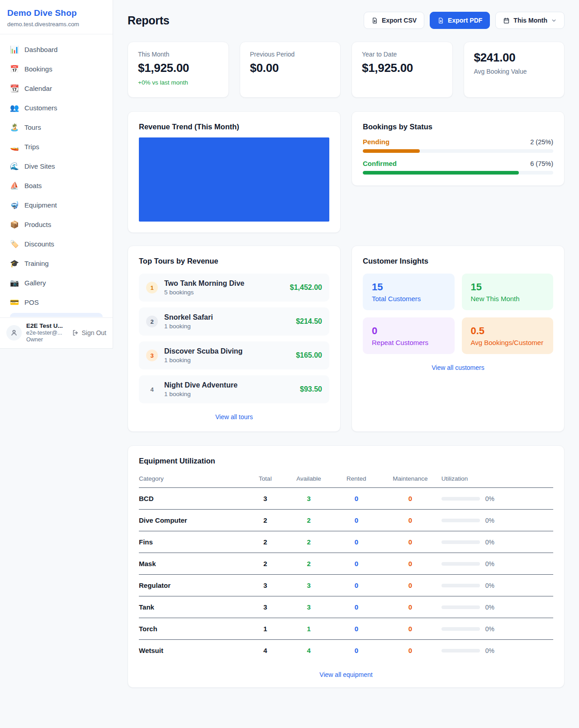  I want to click on gallery-icon: 📷, so click(14, 283).